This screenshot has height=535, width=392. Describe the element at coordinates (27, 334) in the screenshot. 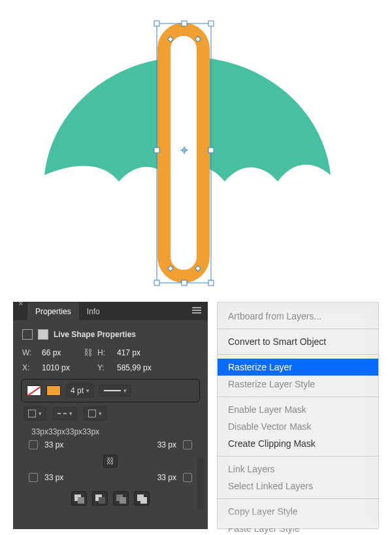

I see `shape-icon` at that location.